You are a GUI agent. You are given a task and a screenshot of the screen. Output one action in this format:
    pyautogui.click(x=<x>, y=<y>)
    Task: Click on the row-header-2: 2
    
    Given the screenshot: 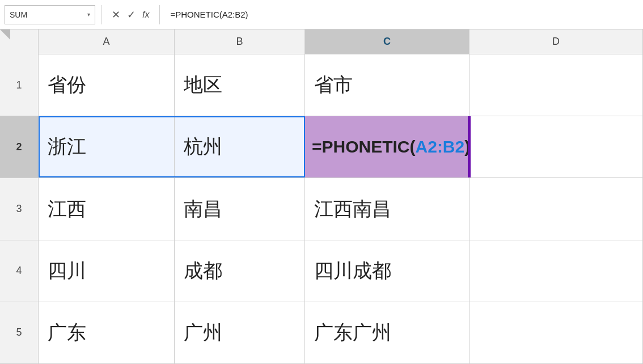 What is the action you would take?
    pyautogui.click(x=19, y=147)
    